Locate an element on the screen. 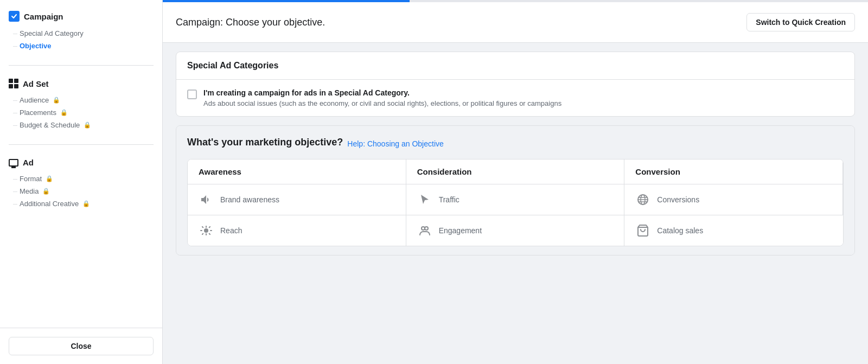  sidebar-campaign-title: Campaign is located at coordinates (81, 16).